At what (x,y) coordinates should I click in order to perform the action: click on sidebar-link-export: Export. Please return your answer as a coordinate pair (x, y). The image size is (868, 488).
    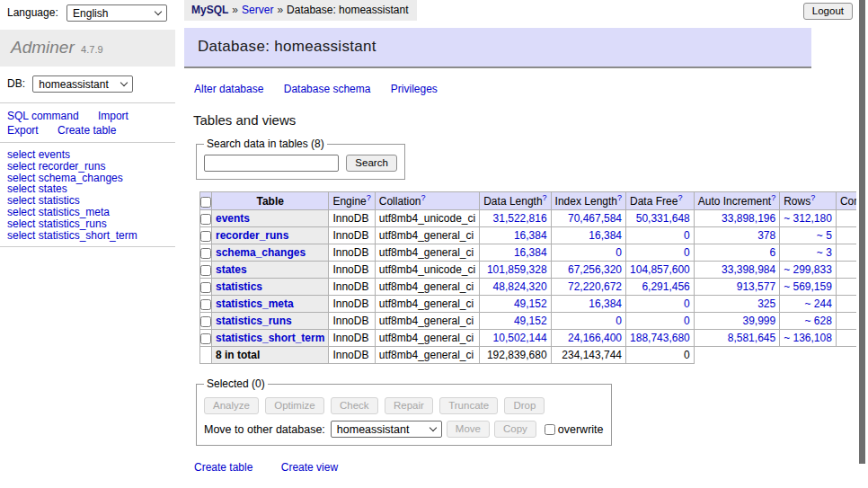
    Looking at the image, I should click on (23, 130).